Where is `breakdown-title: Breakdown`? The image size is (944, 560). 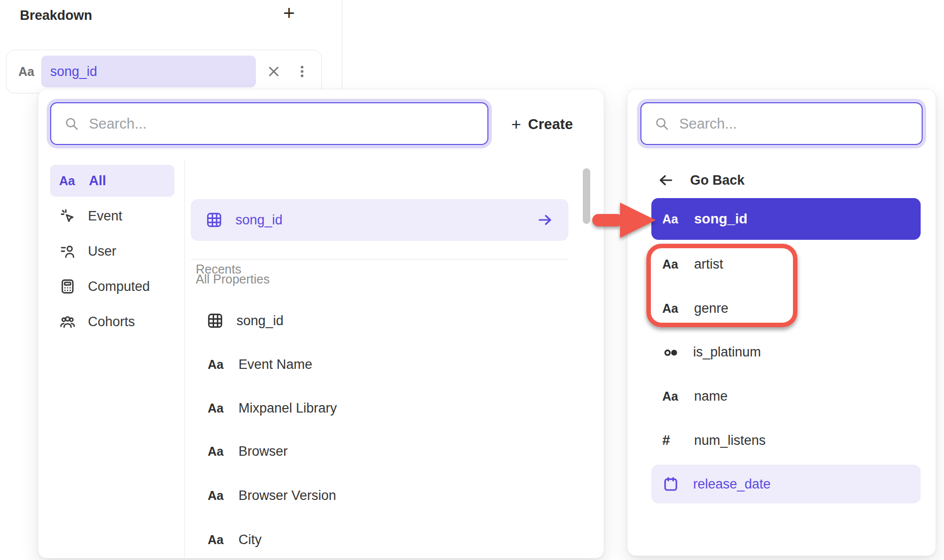
breakdown-title: Breakdown is located at coordinates (56, 16).